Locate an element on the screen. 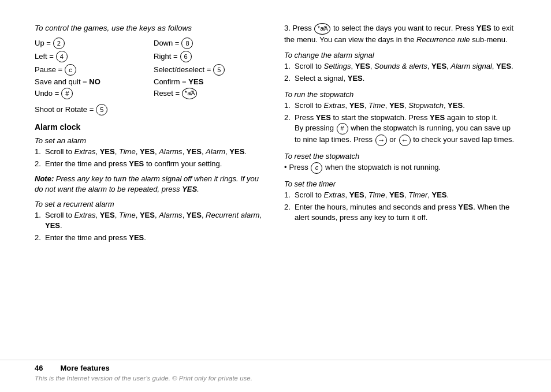 The height and width of the screenshot is (392, 551). set-alarm-list: 1. Scroll to Extras, YES, Time, YES, Ala… is located at coordinates (151, 158).